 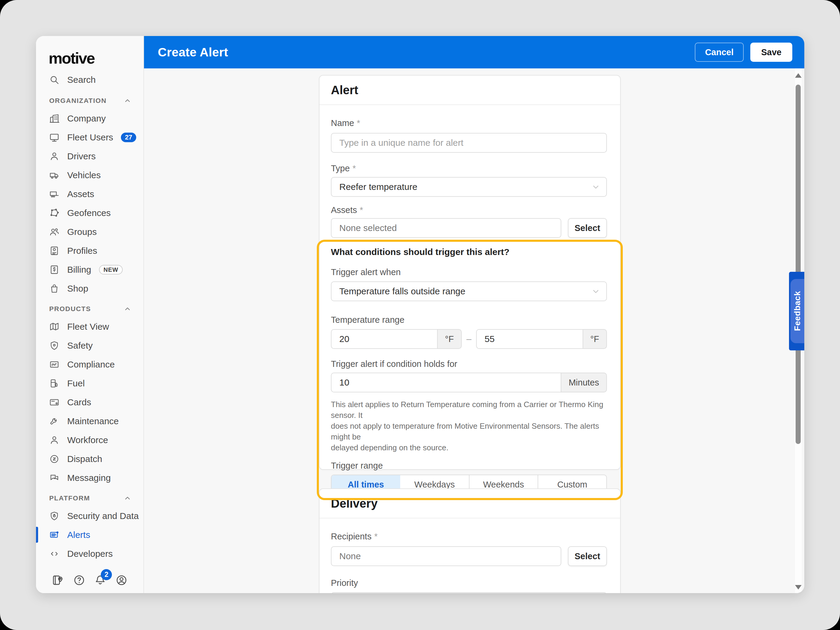 What do you see at coordinates (90, 440) in the screenshot?
I see `sidebar-item-workforce: Workforce` at bounding box center [90, 440].